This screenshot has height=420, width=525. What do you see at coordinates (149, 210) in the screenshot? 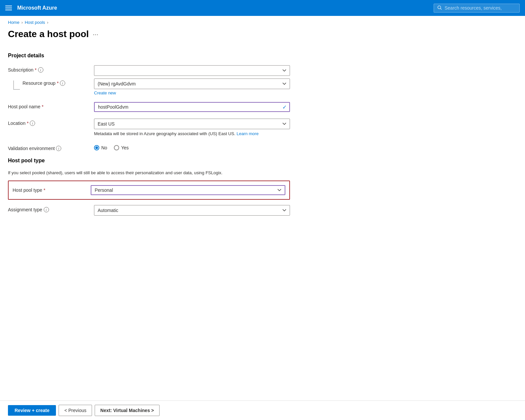
I see `assignment-type-row: Assignment type i Automatic Direct` at bounding box center [149, 210].